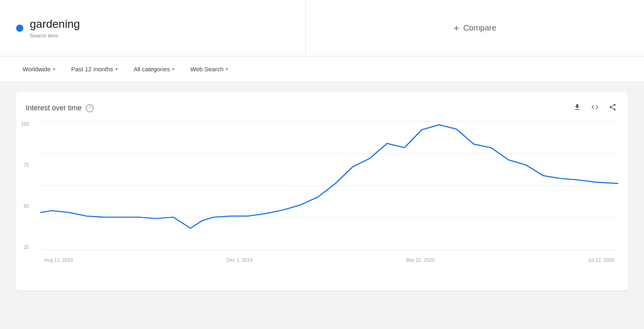  I want to click on compare-plus-icon: +, so click(456, 28).